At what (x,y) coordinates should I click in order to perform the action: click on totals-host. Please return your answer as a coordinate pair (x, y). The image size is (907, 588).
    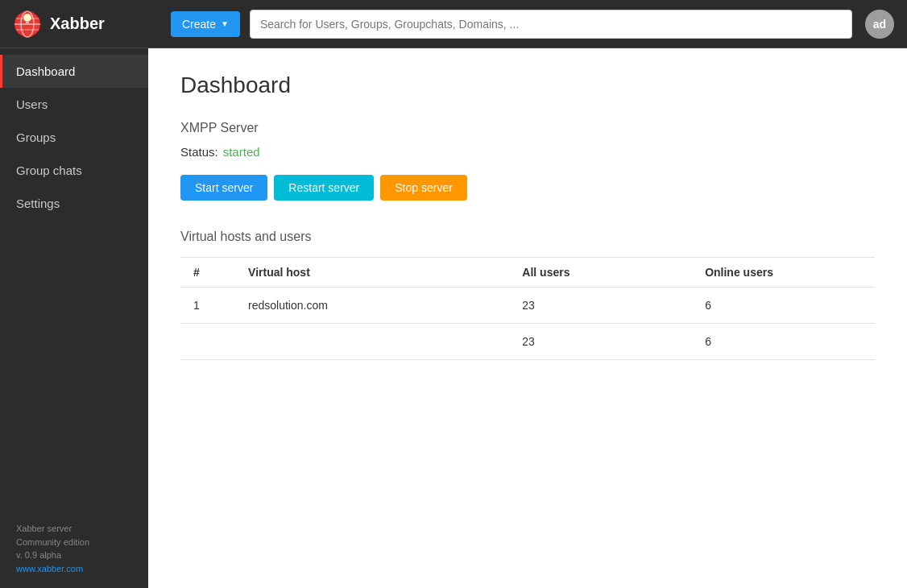
    Looking at the image, I should click on (372, 342).